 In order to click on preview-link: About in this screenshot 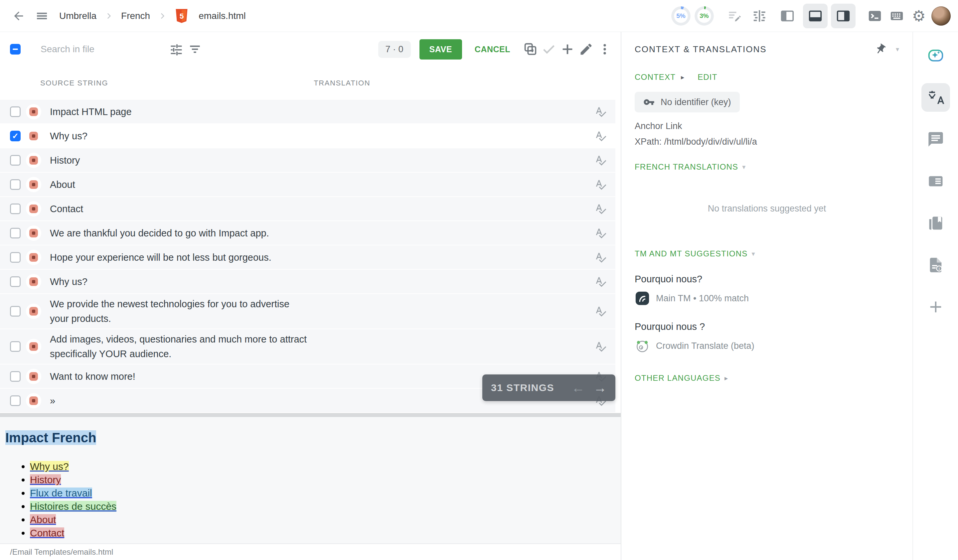, I will do `click(43, 520)`.